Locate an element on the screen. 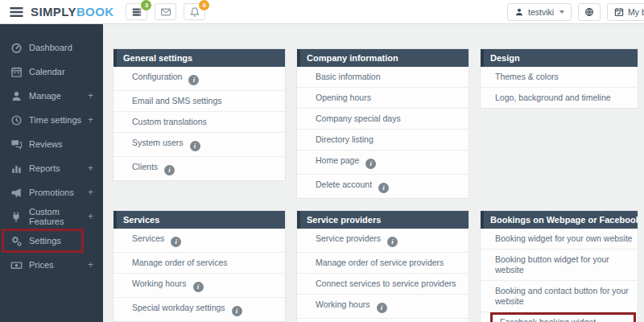 The width and height of the screenshot is (644, 322). menu-item-label: Special workday settings is located at coordinates (179, 308).